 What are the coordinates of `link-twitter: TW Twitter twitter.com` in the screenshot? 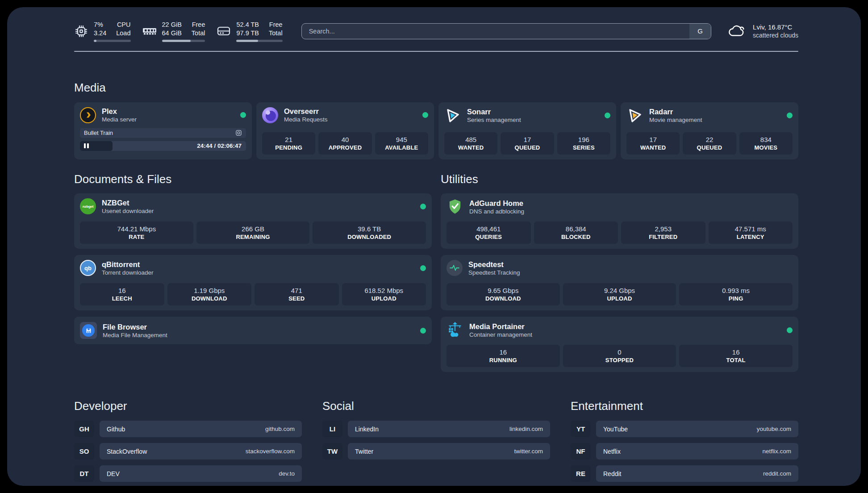 It's located at (436, 451).